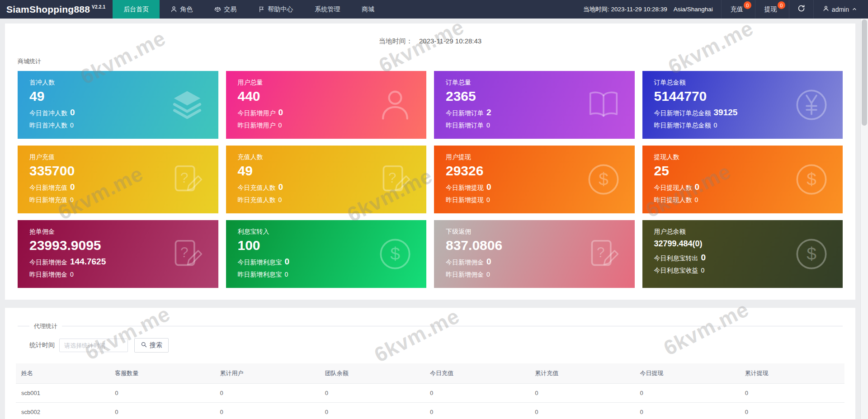 The width and height of the screenshot is (868, 419). What do you see at coordinates (118, 83) in the screenshot?
I see `card-title: 首冲人数` at bounding box center [118, 83].